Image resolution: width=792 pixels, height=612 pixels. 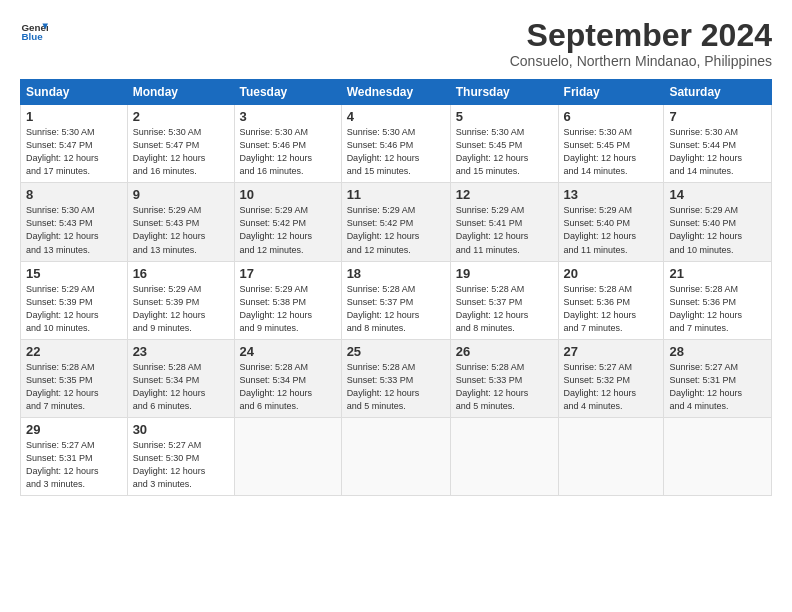 What do you see at coordinates (74, 430) in the screenshot?
I see `day-number: 29` at bounding box center [74, 430].